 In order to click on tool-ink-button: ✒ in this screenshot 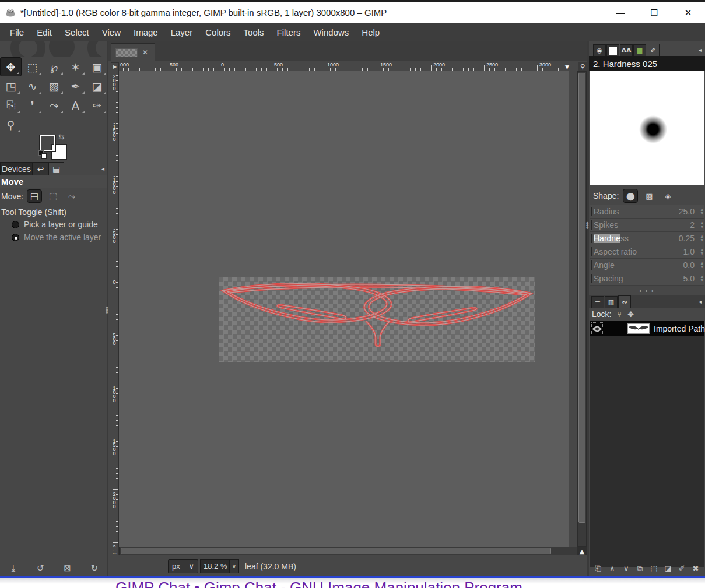, I will do `click(76, 86)`.